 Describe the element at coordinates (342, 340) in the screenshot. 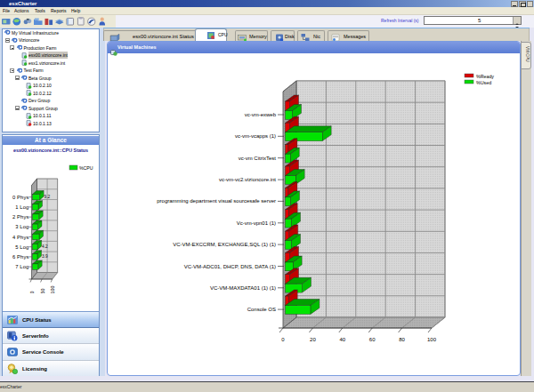

I see `svg-text: 40` at that location.